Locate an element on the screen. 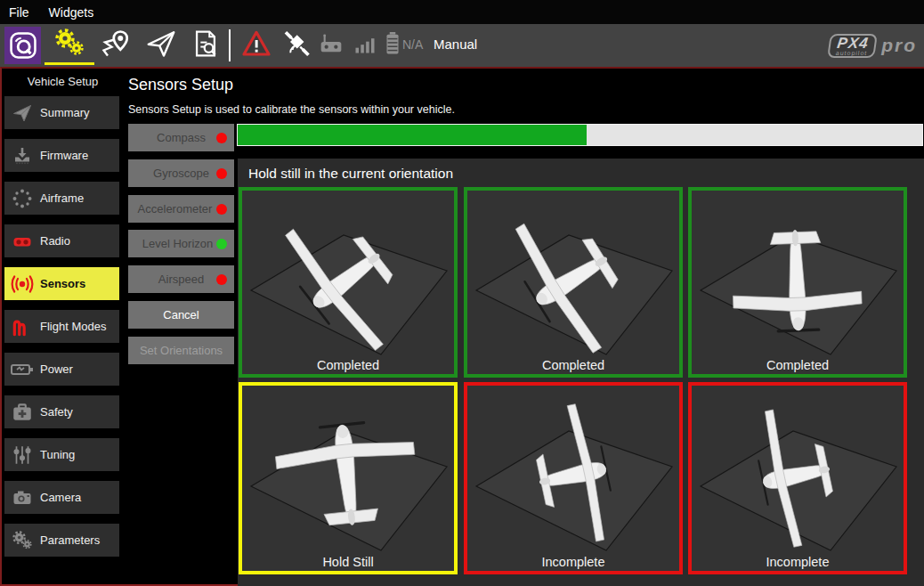  accelerometer-status-dot is located at coordinates (222, 209).